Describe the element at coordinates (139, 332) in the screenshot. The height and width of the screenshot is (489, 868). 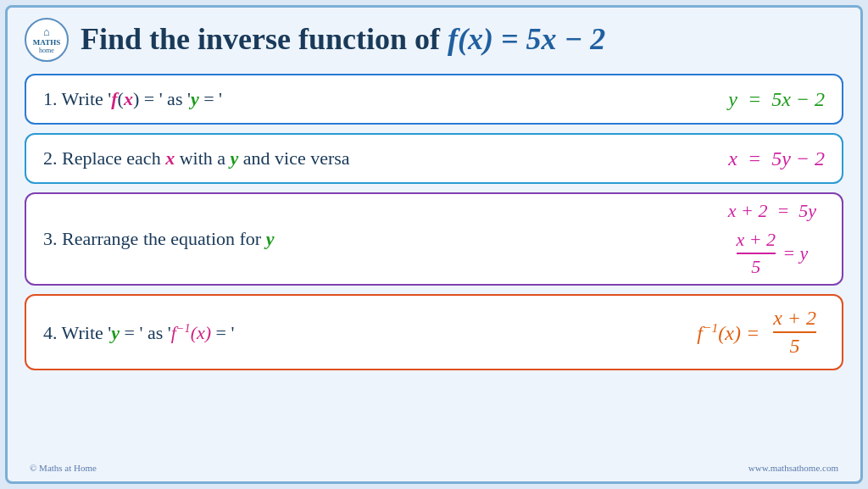
I see `step-4-text: 4. Write 'y = ' as 'f−1(x) = '` at that location.